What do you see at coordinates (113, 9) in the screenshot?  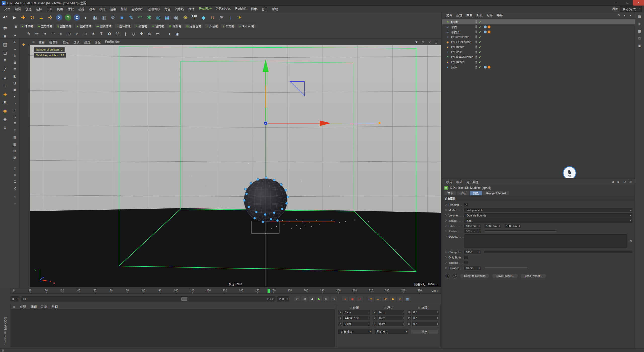 I see `menu-渲染: 渲染` at bounding box center [113, 9].